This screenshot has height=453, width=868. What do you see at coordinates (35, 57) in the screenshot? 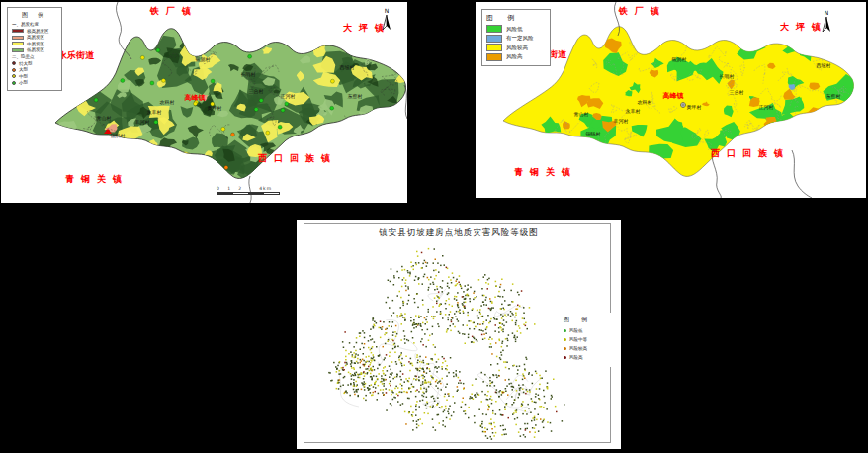
I see `legend-section-header: 二、隐患点` at bounding box center [35, 57].